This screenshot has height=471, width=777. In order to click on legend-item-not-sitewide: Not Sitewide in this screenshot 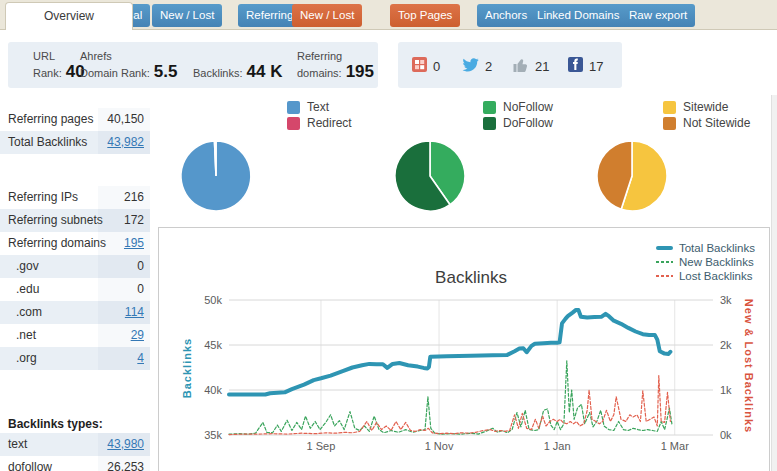, I will do `click(706, 123)`.